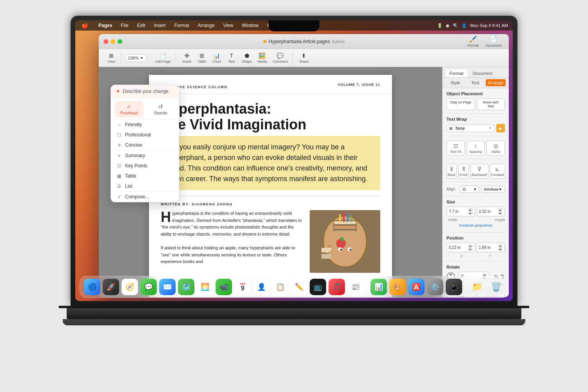  I want to click on ai-friendly-item: ○ Friendly, so click(145, 125).